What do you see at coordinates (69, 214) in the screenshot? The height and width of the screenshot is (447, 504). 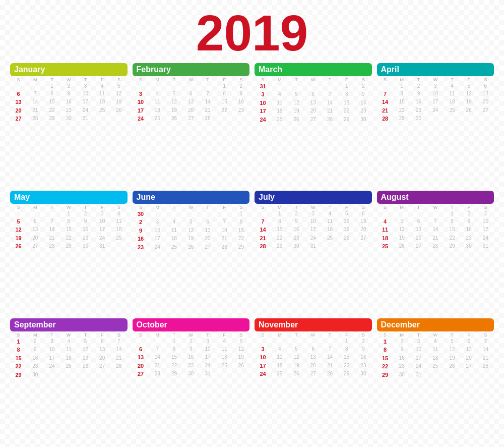 I see `week-row: 1234` at bounding box center [69, 214].